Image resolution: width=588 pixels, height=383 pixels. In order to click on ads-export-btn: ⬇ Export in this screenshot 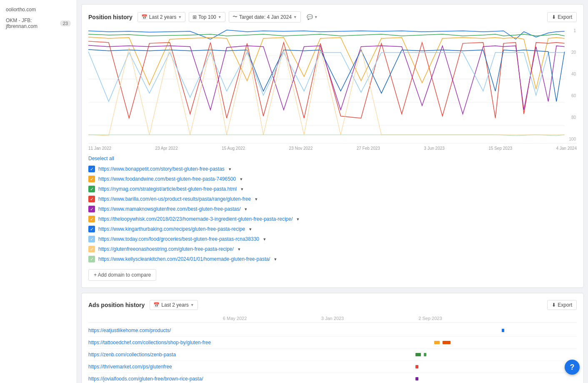, I will do `click(562, 305)`.